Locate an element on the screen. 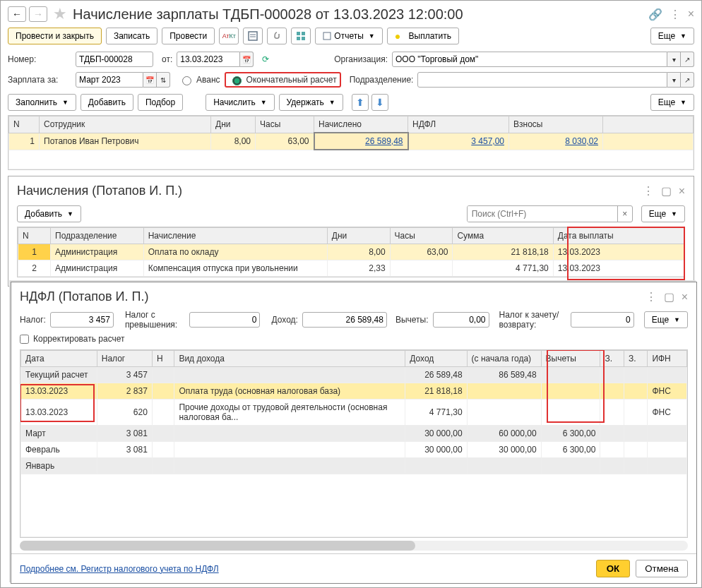 The height and width of the screenshot is (588, 702). accruals-close-icon: × is located at coordinates (682, 191).